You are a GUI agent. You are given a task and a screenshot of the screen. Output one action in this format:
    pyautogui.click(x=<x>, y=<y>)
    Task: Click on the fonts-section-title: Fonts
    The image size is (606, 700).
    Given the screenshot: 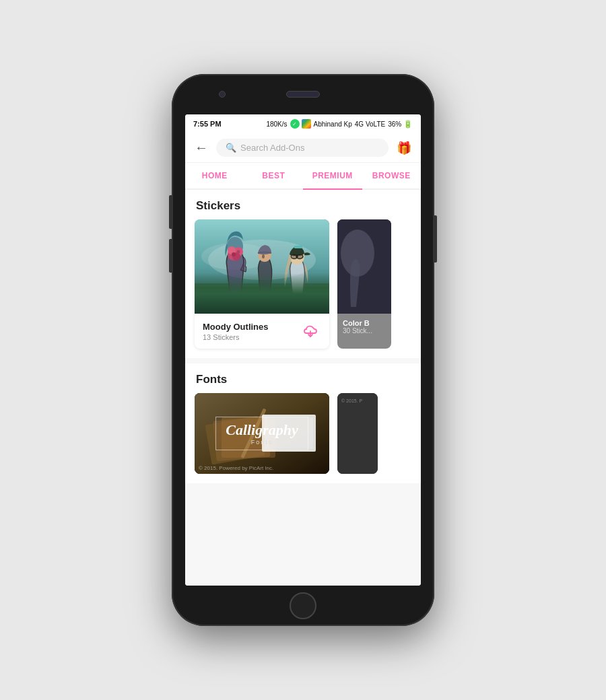 What is the action you would take?
    pyautogui.click(x=303, y=378)
    